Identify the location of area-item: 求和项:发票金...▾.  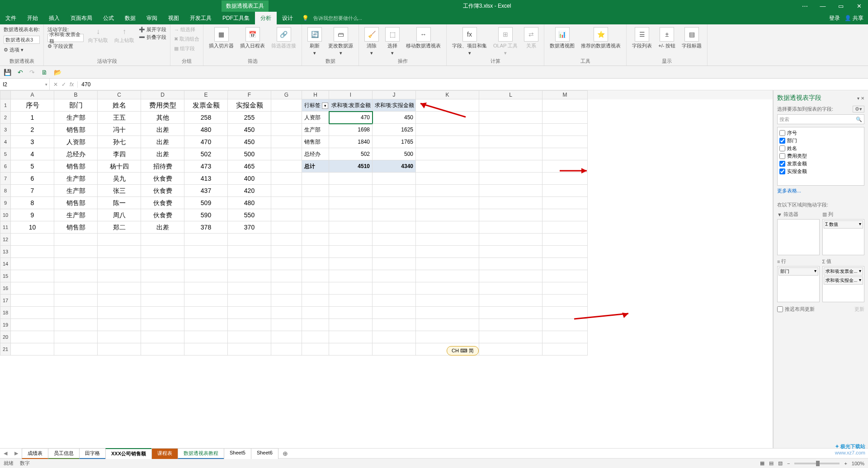
(844, 271).